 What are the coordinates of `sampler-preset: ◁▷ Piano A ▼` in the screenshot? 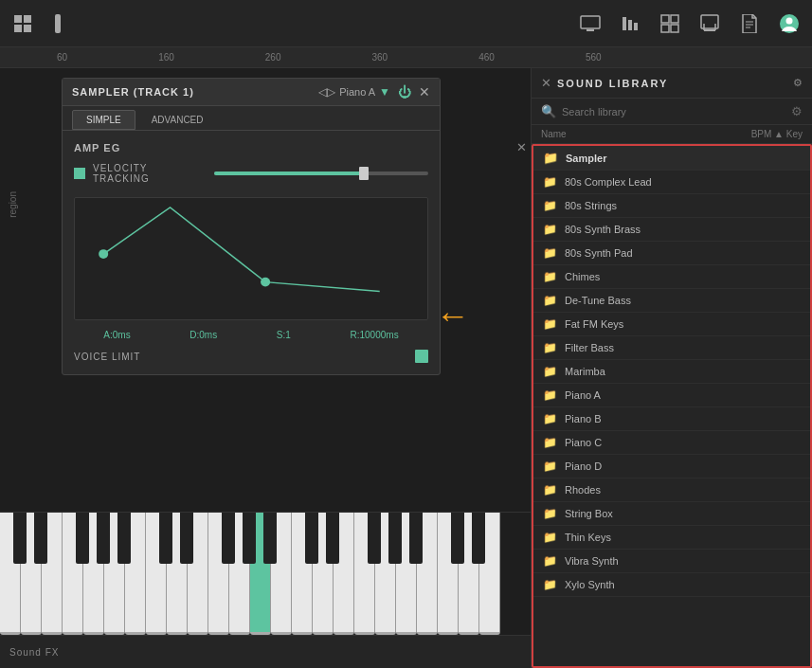 It's located at (354, 92).